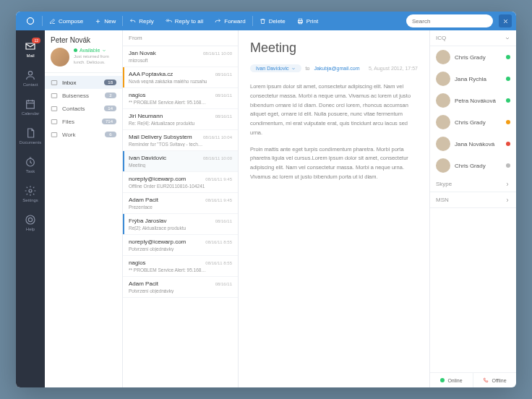 The width and height of the screenshot is (532, 399). Describe the element at coordinates (30, 49) in the screenshot. I see `rail-mail: Mail12` at that location.